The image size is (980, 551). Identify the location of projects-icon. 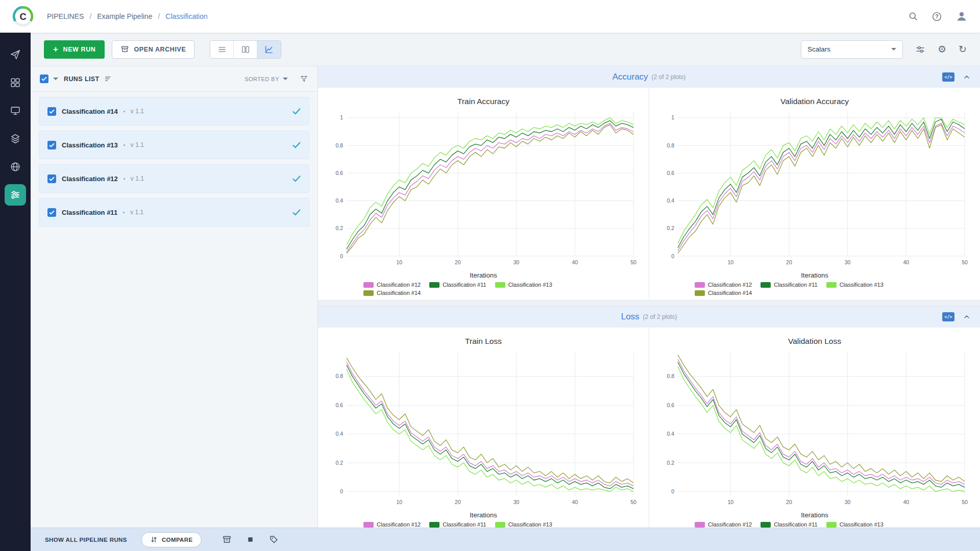
(15, 83).